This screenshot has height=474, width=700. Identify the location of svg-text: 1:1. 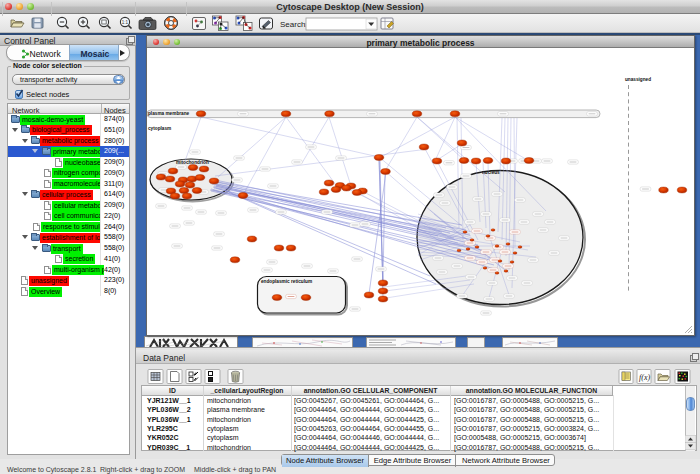
(126, 22).